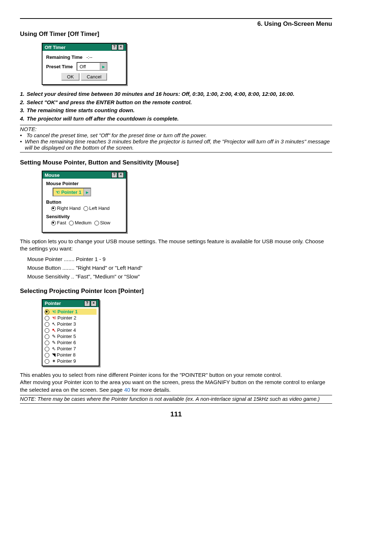  I want to click on note-label: NOTE:, so click(176, 129).